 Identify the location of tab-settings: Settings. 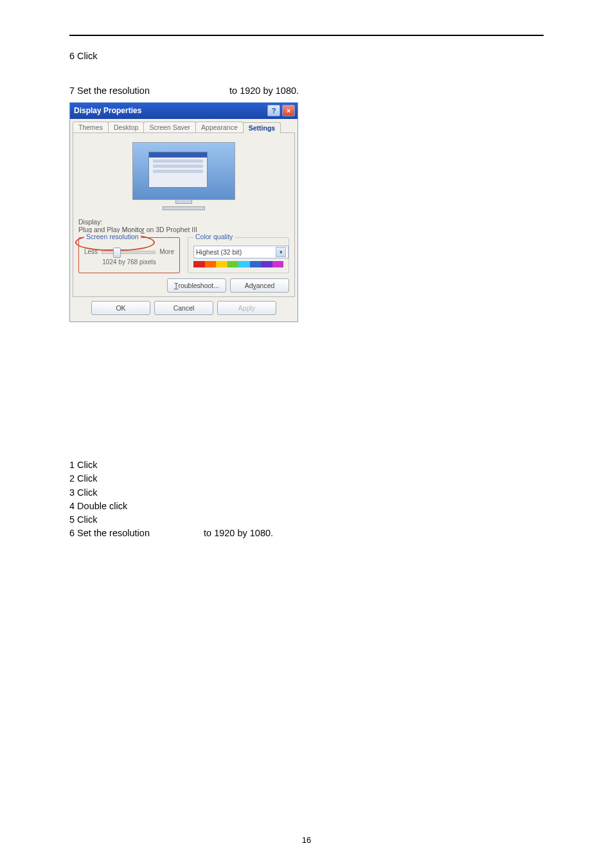
(262, 127).